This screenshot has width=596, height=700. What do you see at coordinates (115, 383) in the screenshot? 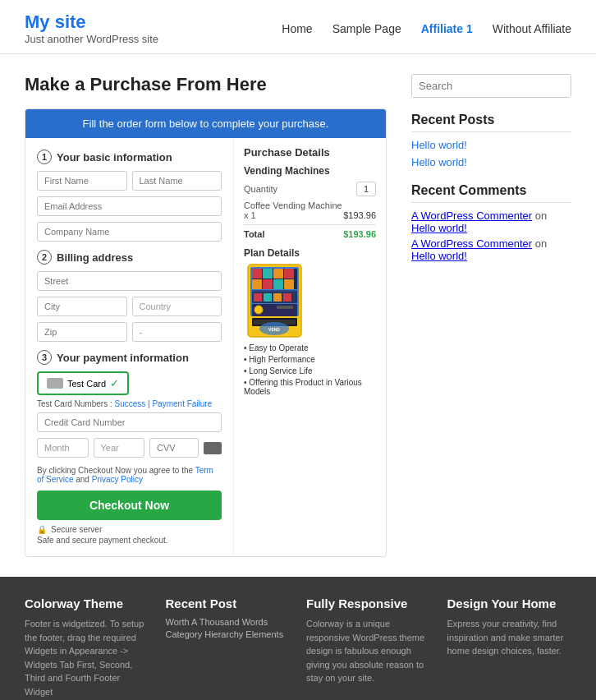
I see `checkmark-icon: ✓` at bounding box center [115, 383].